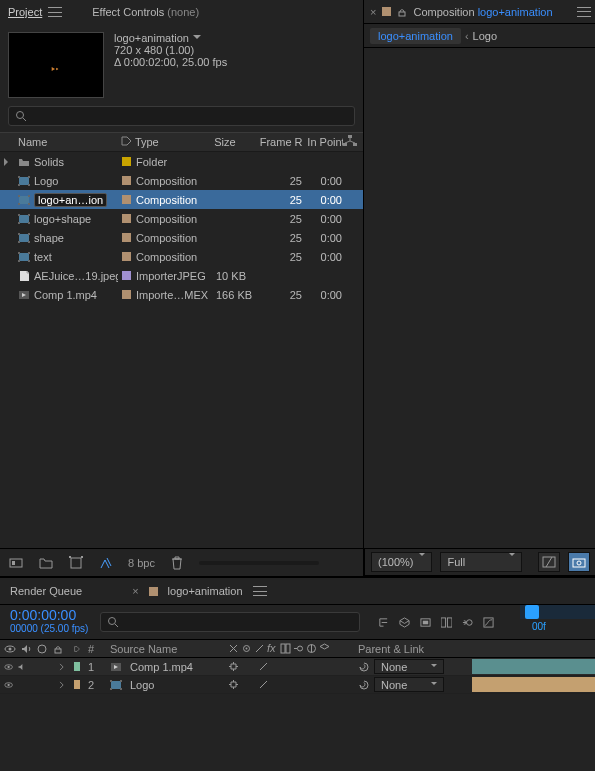 The image size is (595, 771). Describe the element at coordinates (42, 649) in the screenshot. I see `solo-column-icon` at that location.